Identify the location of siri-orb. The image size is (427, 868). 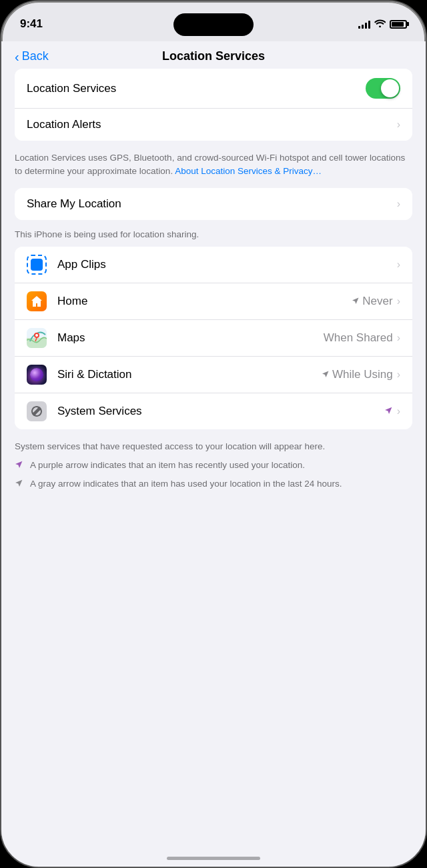
(37, 375).